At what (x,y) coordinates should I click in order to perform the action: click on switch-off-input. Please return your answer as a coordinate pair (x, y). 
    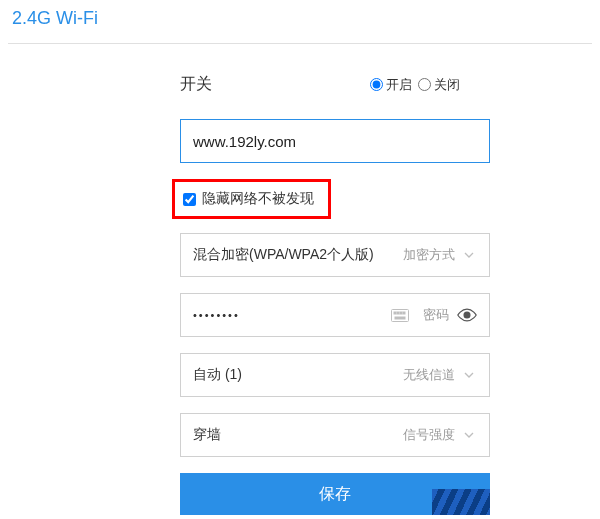
    Looking at the image, I should click on (424, 84).